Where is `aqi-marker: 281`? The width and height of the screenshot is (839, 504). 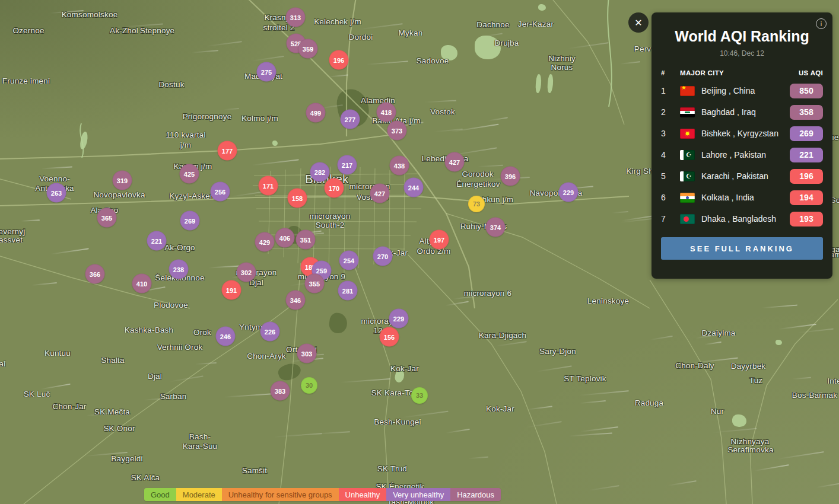 aqi-marker: 281 is located at coordinates (348, 291).